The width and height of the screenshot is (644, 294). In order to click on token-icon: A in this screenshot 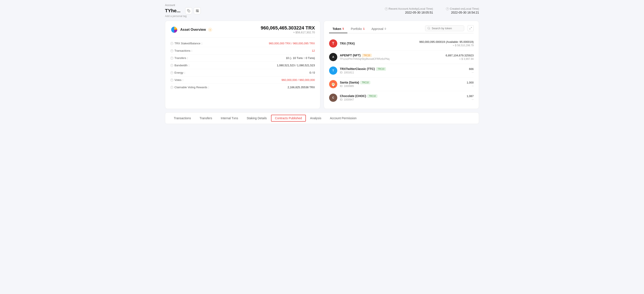, I will do `click(333, 57)`.